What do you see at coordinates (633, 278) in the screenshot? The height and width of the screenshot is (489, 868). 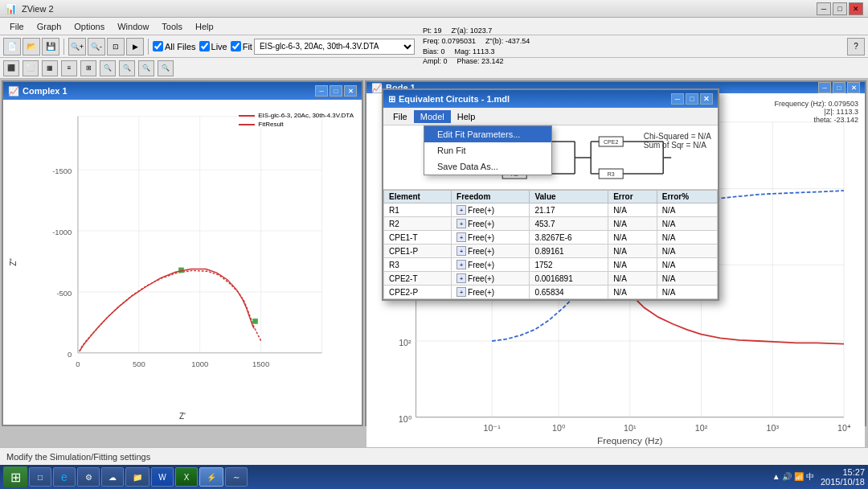 I see `param-error-5: N/A` at bounding box center [633, 278].